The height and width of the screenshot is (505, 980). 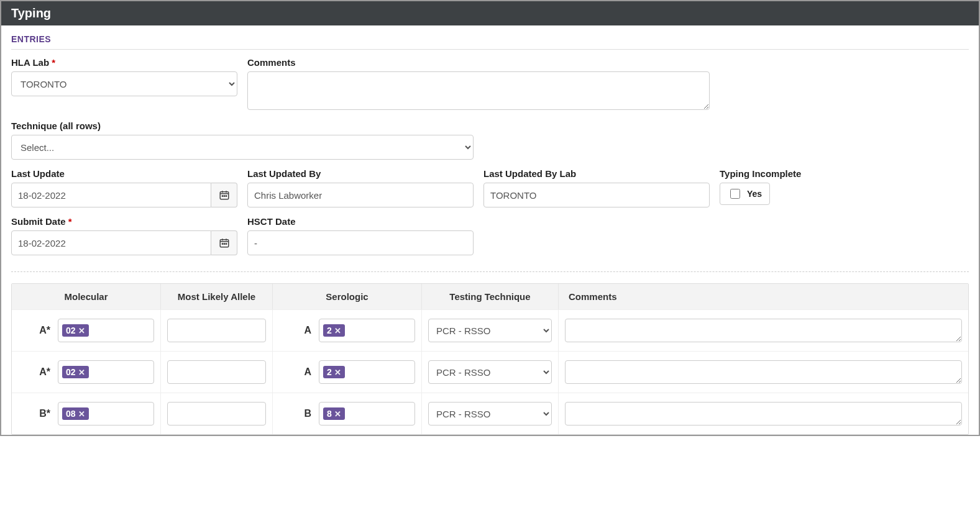 I want to click on comments-label: Comments, so click(x=479, y=62).